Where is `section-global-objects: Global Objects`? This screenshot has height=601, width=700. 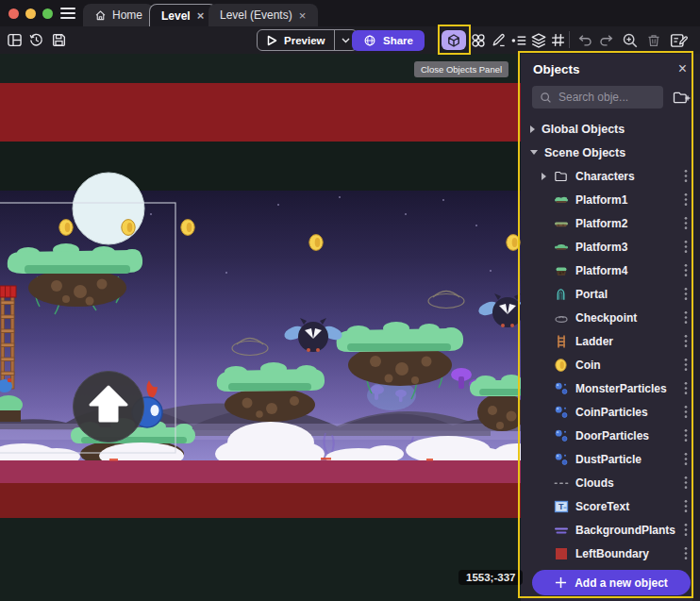 section-global-objects: Global Objects is located at coordinates (610, 128).